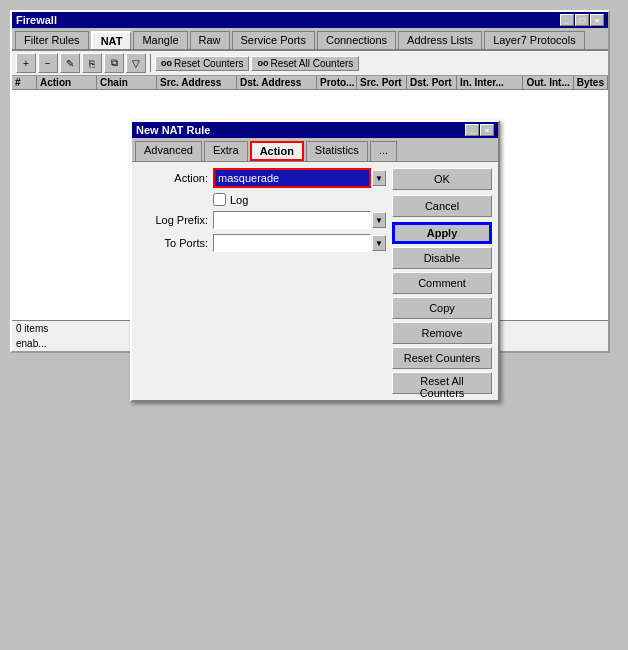 The height and width of the screenshot is (650, 628). What do you see at coordinates (136, 63) in the screenshot?
I see `filter-button: ▽` at bounding box center [136, 63].